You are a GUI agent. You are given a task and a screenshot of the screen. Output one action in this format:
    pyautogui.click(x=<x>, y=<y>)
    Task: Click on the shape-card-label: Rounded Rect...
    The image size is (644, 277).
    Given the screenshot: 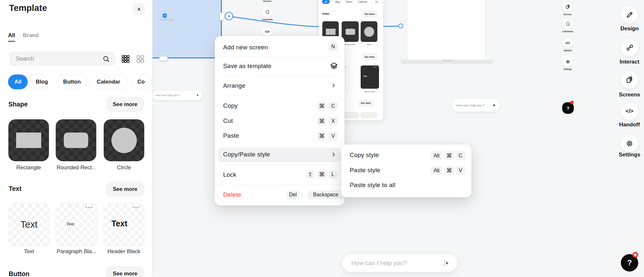 What is the action you would take?
    pyautogui.click(x=77, y=168)
    